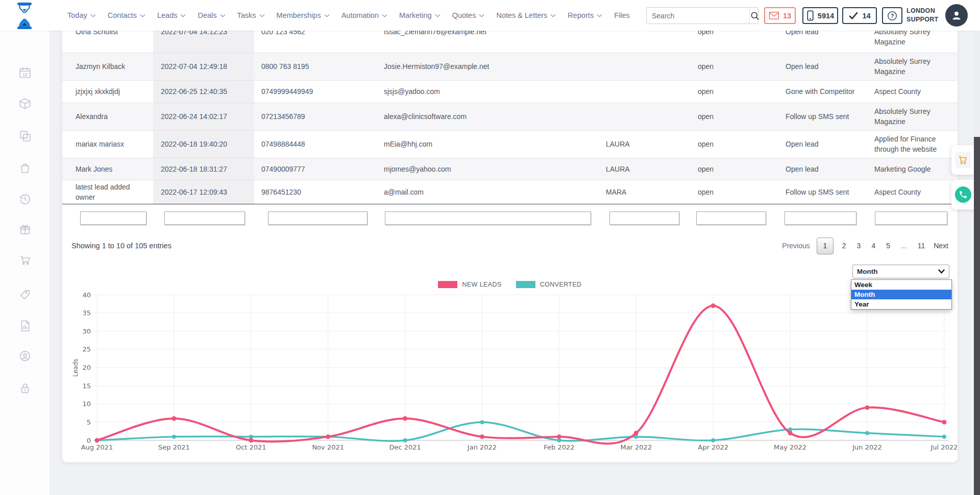  I want to click on svg-text: Oct 2021, so click(251, 447).